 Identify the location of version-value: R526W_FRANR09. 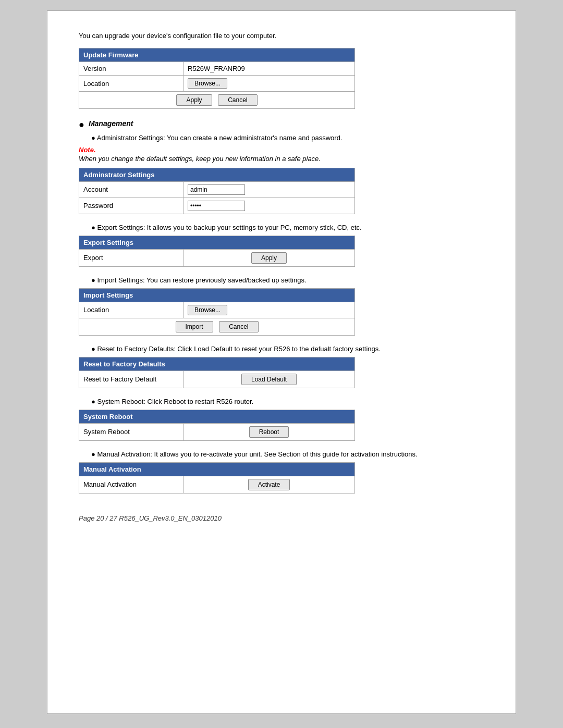
(269, 69).